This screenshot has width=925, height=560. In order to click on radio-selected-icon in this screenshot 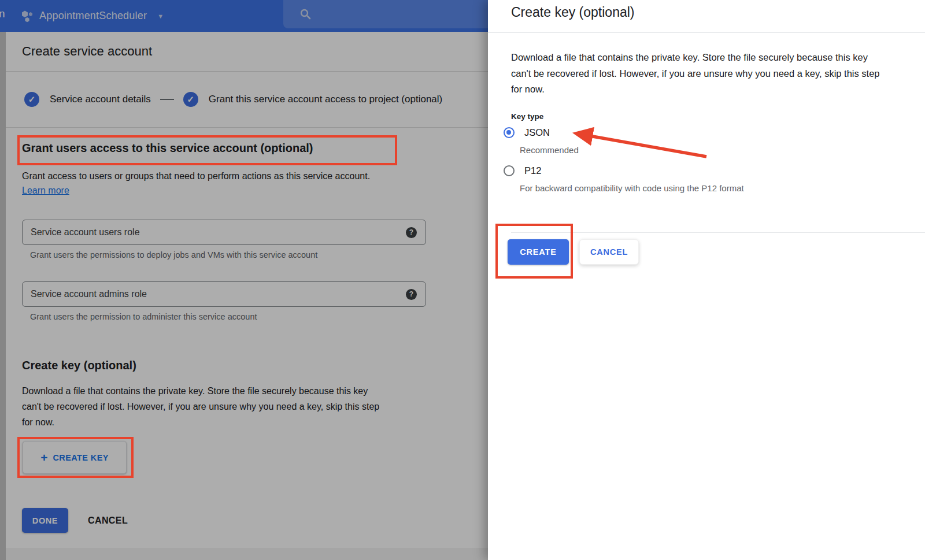, I will do `click(509, 133)`.